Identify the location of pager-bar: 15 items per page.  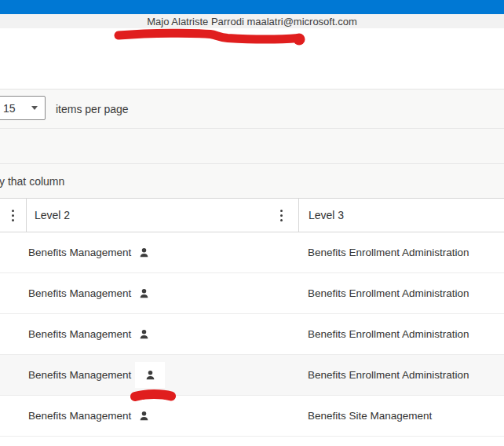
(252, 108).